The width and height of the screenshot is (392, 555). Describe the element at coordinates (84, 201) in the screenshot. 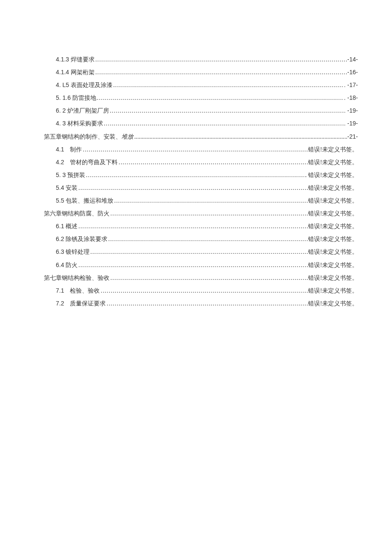

I see `toc-label: 5.5 包装、搬运和堆放` at that location.